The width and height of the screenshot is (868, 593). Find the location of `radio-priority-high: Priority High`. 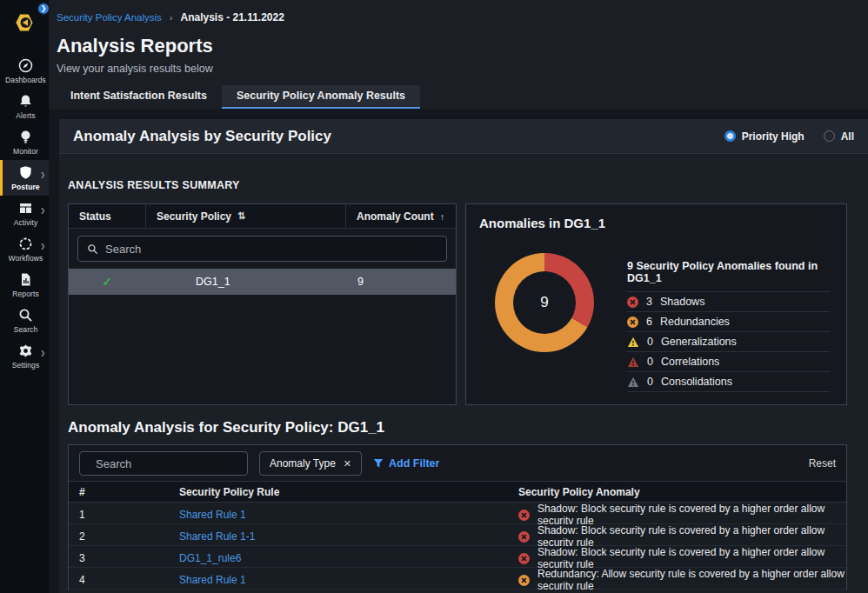

radio-priority-high: Priority High is located at coordinates (765, 137).